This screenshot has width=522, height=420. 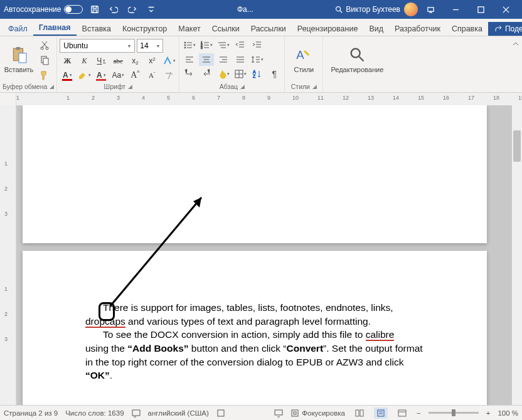 What do you see at coordinates (135, 61) in the screenshot?
I see `subscript-button: x2` at bounding box center [135, 61].